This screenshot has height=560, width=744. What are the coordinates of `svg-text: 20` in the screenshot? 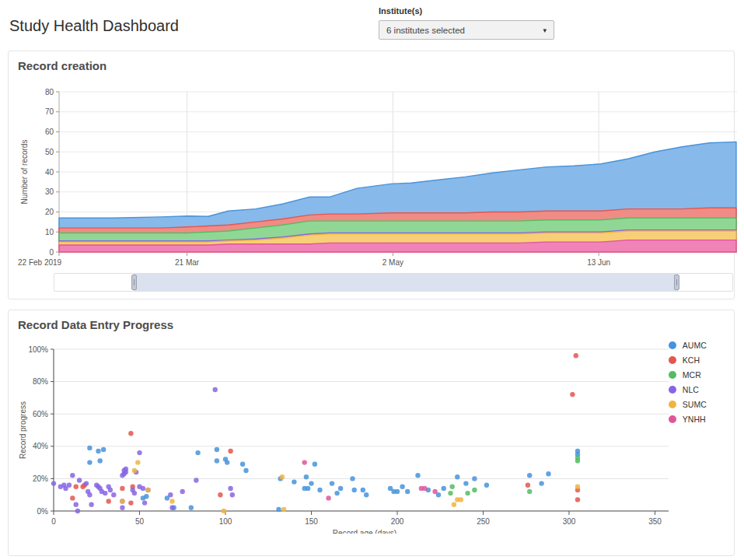 It's located at (50, 212).